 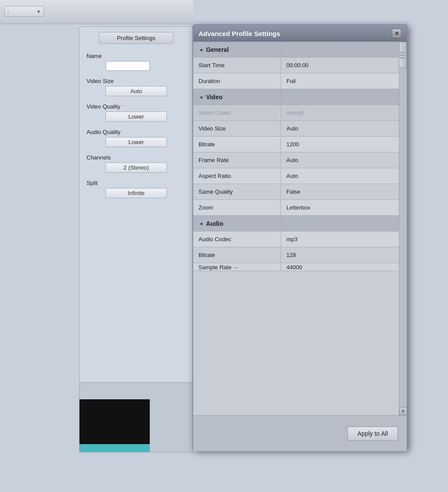 I want to click on audio-quality-dropdown: Lower, so click(x=136, y=142).